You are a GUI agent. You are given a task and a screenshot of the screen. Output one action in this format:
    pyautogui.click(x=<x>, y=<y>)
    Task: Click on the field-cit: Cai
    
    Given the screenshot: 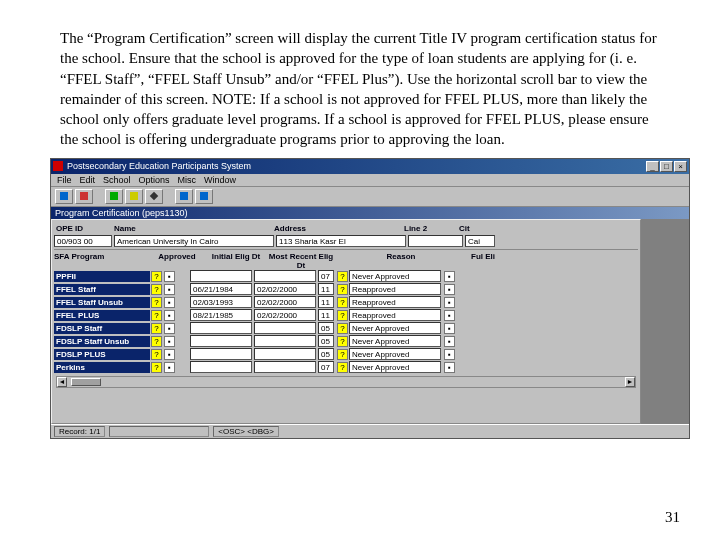 What is the action you would take?
    pyautogui.click(x=480, y=241)
    